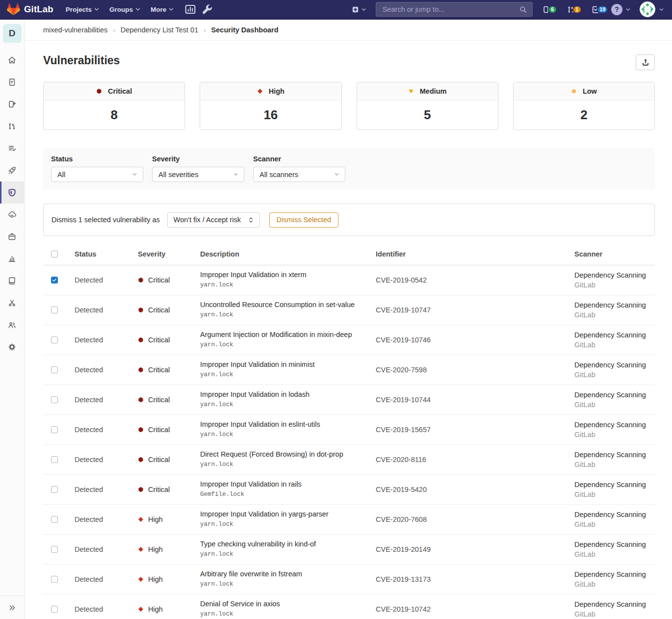 The height and width of the screenshot is (619, 672). Describe the element at coordinates (288, 394) in the screenshot. I see `row-description-link: Improper Input Validation in lodash` at that location.